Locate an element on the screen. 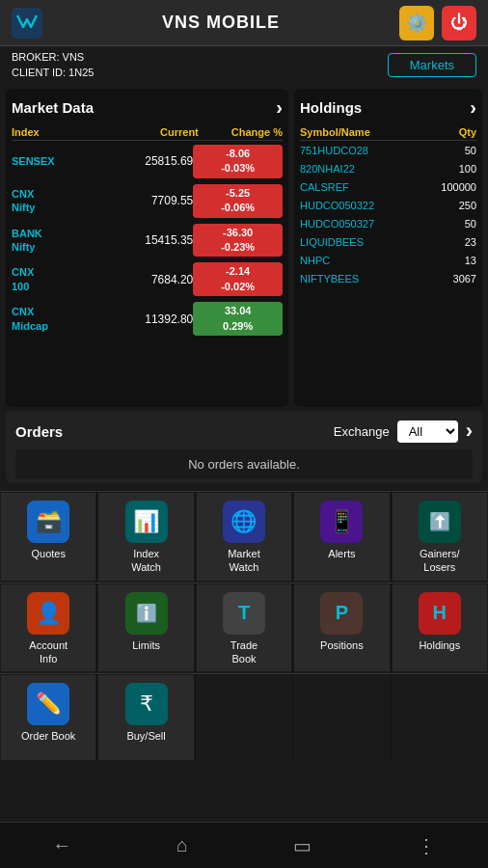 The image size is (488, 868). quotes-icon: 🗃️ is located at coordinates (48, 522).